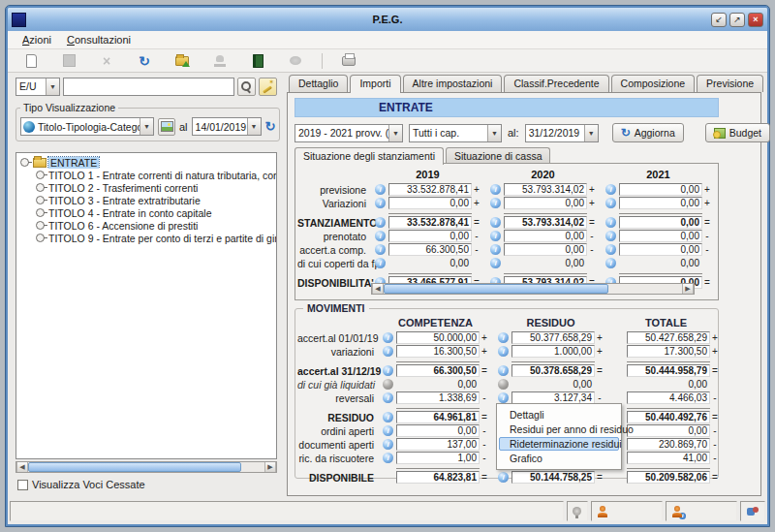  I want to click on value-field: 50.427.658,29, so click(668, 337).